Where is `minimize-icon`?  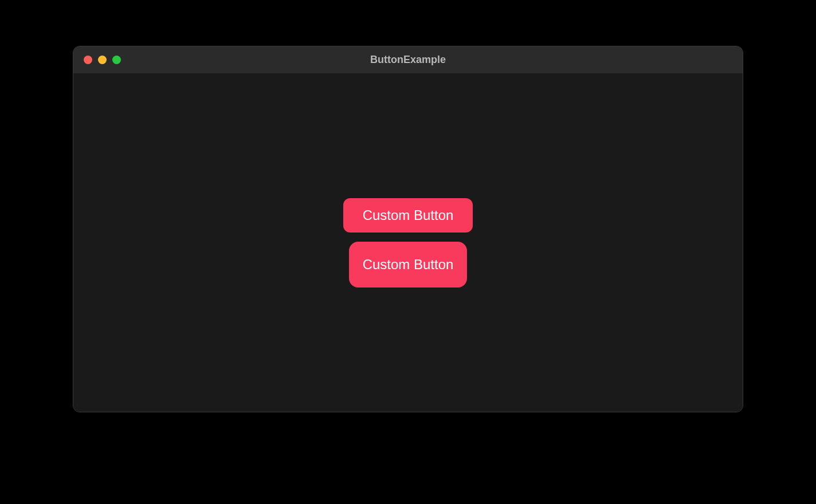 minimize-icon is located at coordinates (102, 60).